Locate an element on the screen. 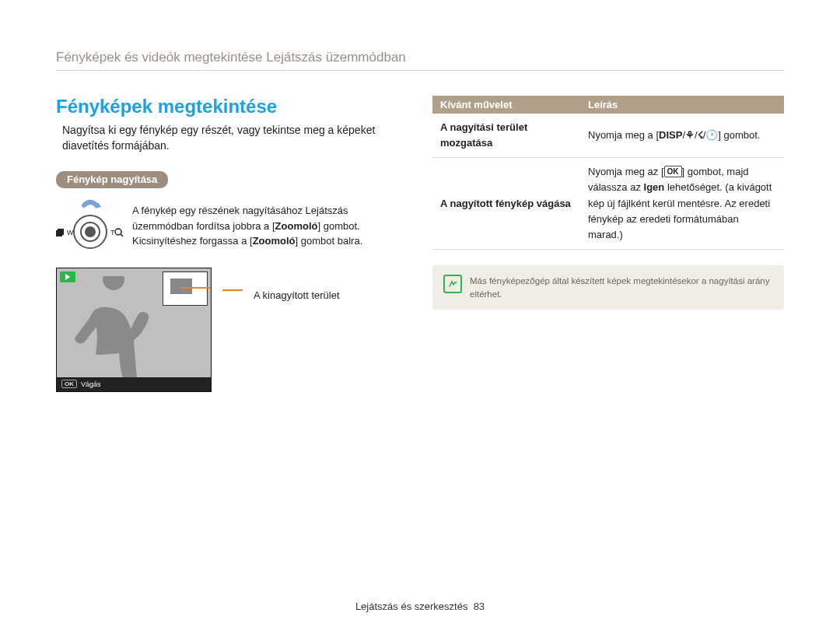 This screenshot has width=840, height=634. leader-line-ext is located at coordinates (233, 290).